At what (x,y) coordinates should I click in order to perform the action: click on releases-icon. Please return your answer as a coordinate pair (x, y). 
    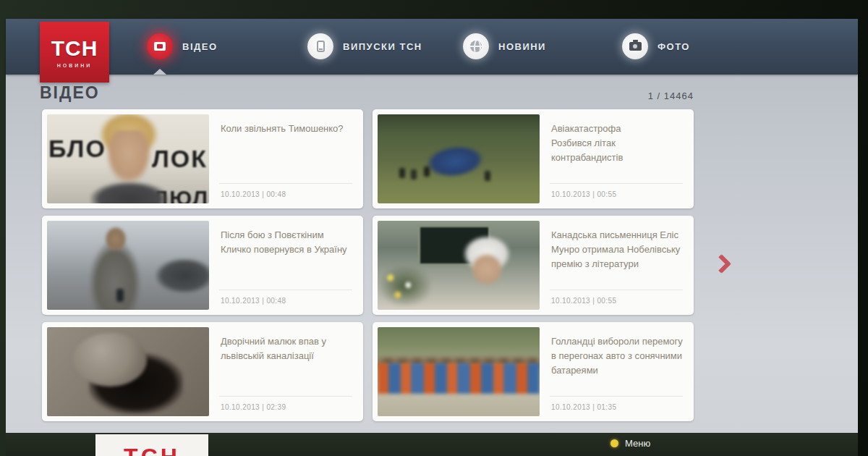
    Looking at the image, I should click on (320, 46).